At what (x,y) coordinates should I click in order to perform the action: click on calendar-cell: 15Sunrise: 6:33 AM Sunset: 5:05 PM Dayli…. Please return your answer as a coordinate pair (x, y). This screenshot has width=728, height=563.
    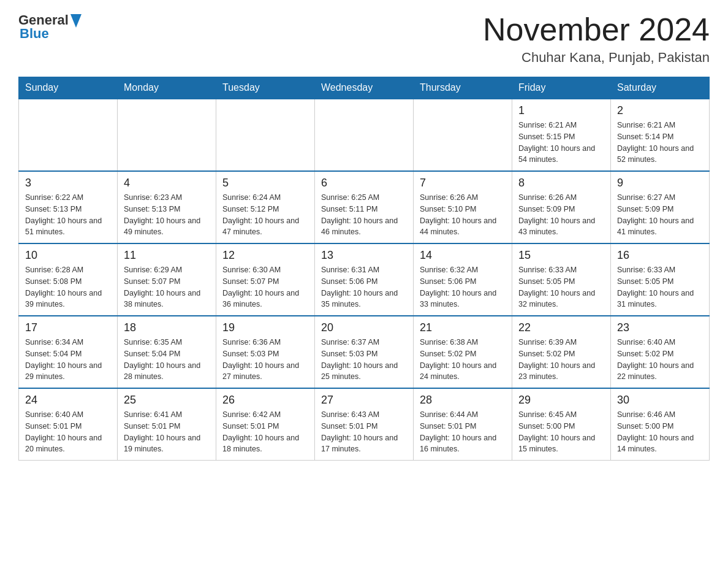
    Looking at the image, I should click on (561, 280).